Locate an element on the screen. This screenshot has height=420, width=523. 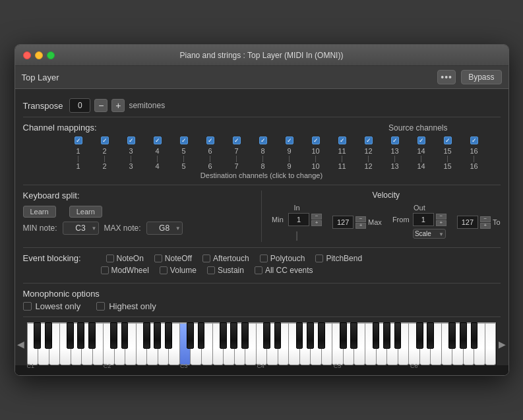
vel-scale-select-wrapper: ScaleFixedOffset is located at coordinates (429, 233).